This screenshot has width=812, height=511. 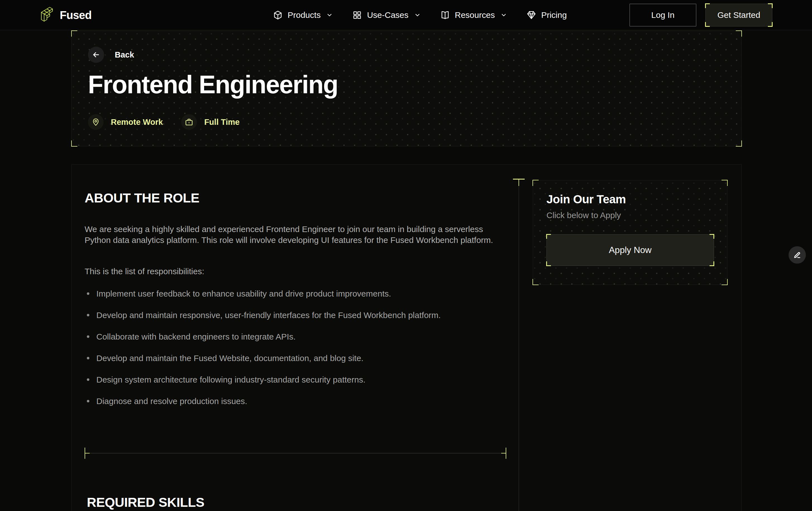 What do you see at coordinates (474, 15) in the screenshot?
I see `nav-item-resources: Resources` at bounding box center [474, 15].